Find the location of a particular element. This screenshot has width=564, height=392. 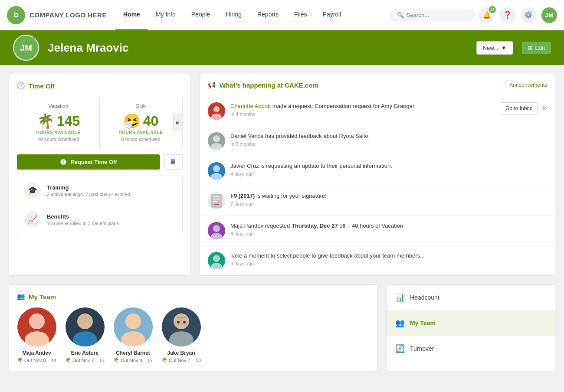

people-icon: 👥 is located at coordinates (400, 323).